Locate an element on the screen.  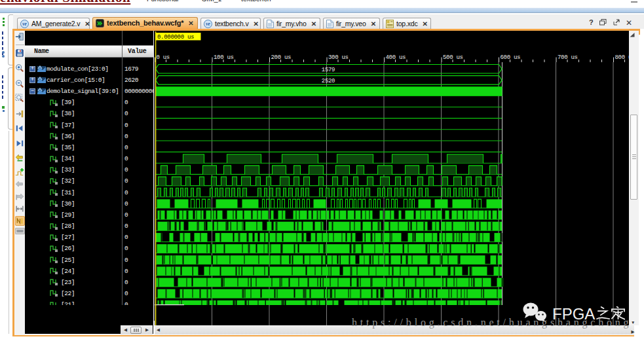
svg-text: 1579 is located at coordinates (328, 70).